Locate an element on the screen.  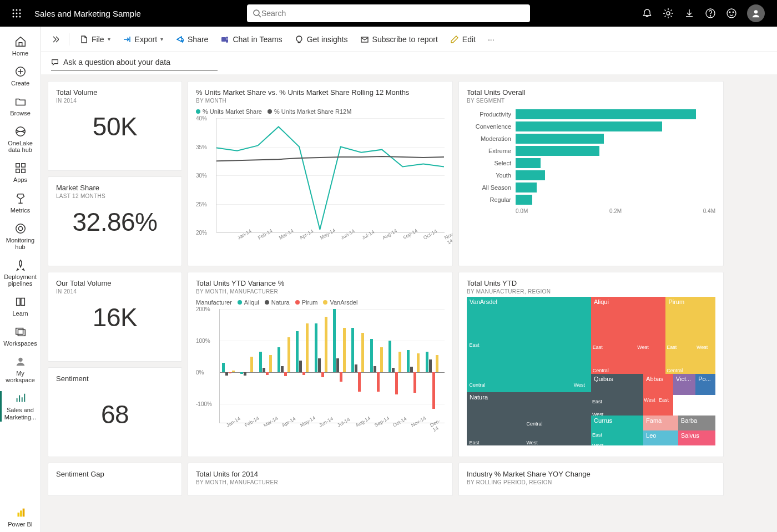
search-wrap is located at coordinates (389, 13).